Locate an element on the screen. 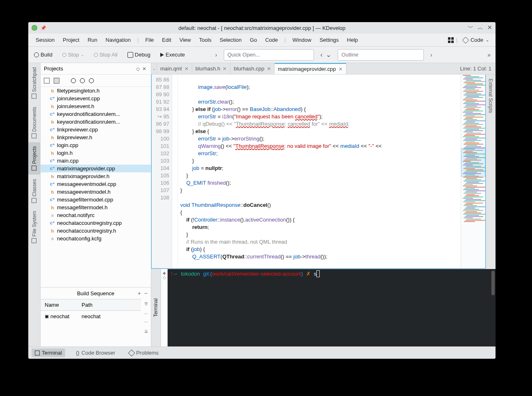 This screenshot has width=532, height=396. menu-window: Window is located at coordinates (302, 40).